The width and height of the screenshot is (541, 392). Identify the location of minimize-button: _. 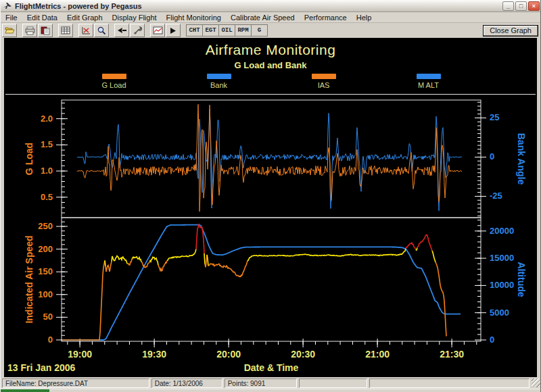
(509, 6).